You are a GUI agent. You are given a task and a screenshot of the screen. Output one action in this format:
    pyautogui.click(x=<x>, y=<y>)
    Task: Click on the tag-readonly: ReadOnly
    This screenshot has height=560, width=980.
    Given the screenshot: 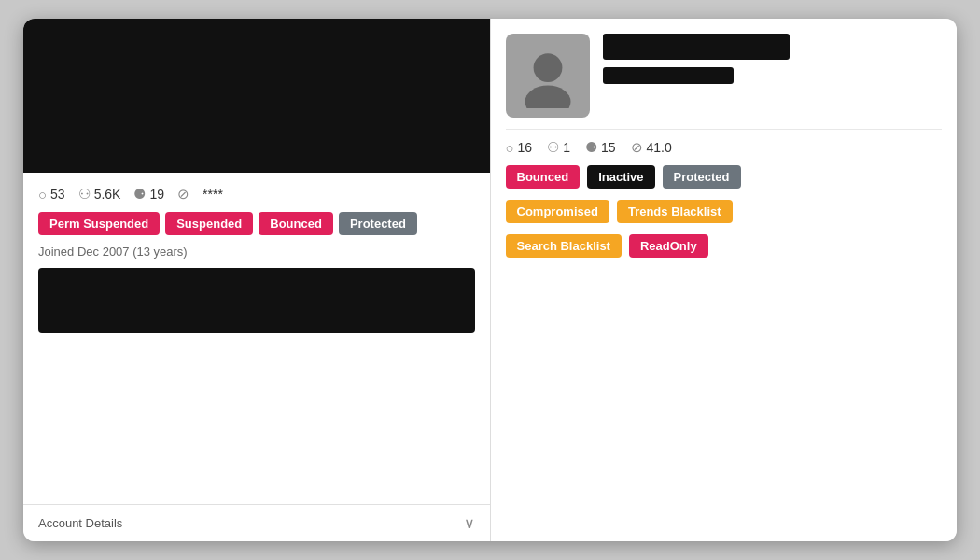 What is the action you would take?
    pyautogui.click(x=668, y=246)
    